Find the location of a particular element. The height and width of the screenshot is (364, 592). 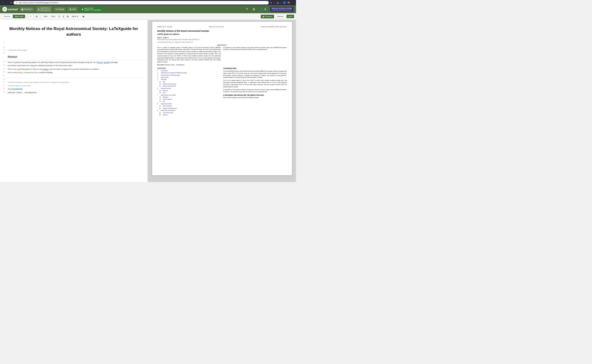

menu-icon: ⋮ is located at coordinates (293, 3).